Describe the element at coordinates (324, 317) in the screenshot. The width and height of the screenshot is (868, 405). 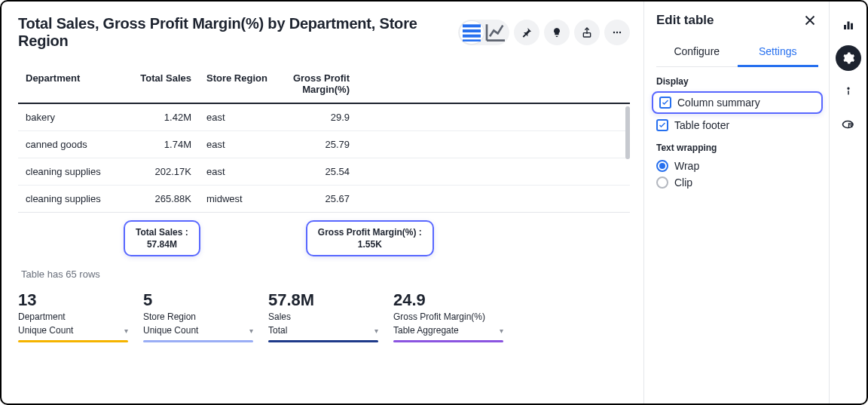
I see `summary-footer: 13DepartmentUnique Count▾5Store RegionUn…` at that location.